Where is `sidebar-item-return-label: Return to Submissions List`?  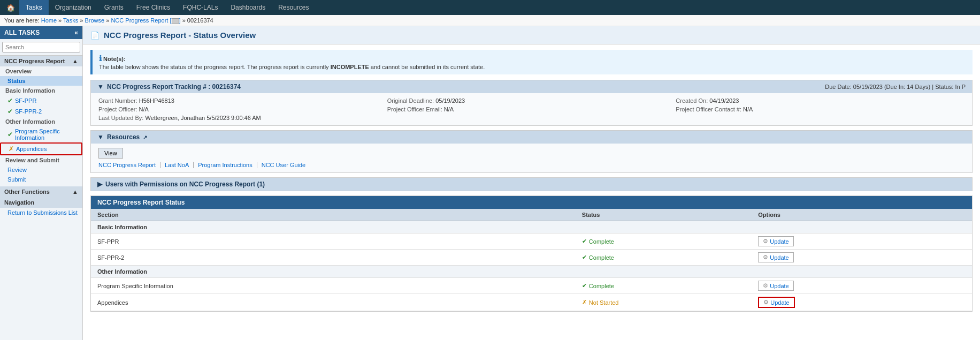
sidebar-item-return-label: Return to Submissions List is located at coordinates (43, 213).